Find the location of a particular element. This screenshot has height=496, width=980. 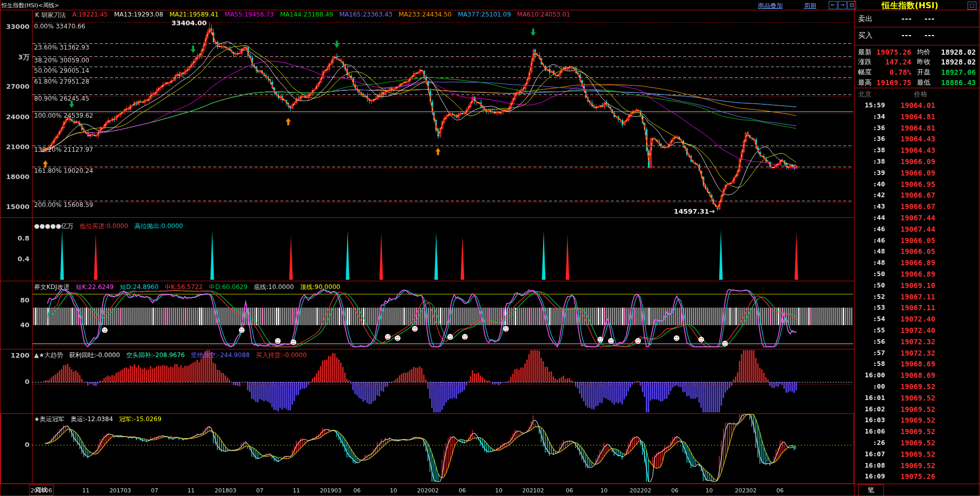

tick-row: :56 19072.32 is located at coordinates (917, 343).